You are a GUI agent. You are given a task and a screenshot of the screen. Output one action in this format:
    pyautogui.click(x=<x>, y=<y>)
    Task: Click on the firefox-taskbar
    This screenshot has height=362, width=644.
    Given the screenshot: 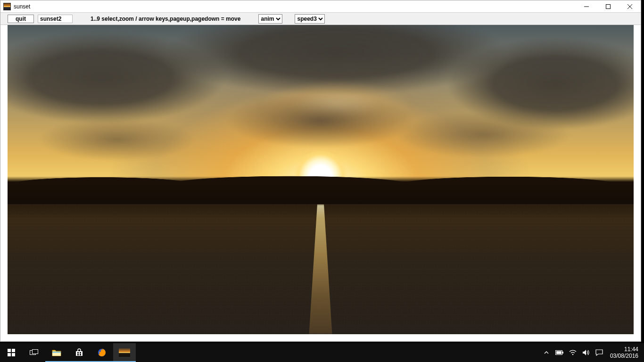 What is the action you would take?
    pyautogui.click(x=102, y=353)
    